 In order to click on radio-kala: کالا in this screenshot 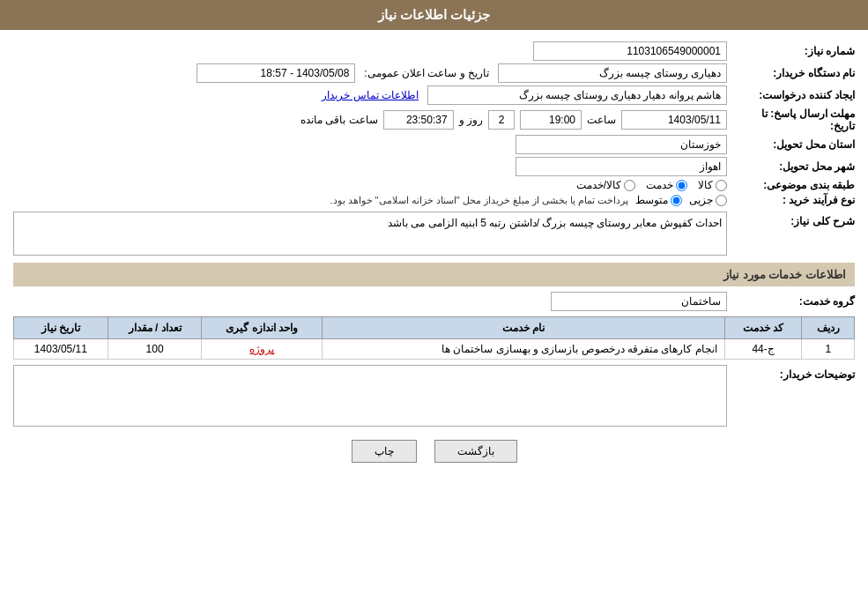, I will do `click(712, 185)`.